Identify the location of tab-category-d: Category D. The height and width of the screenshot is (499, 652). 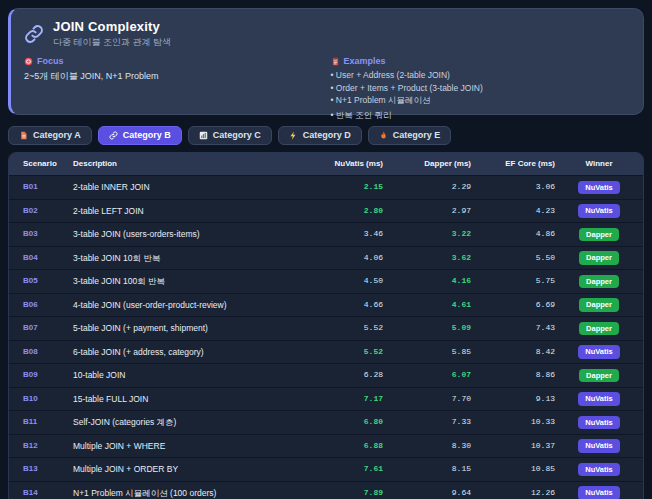
(320, 136).